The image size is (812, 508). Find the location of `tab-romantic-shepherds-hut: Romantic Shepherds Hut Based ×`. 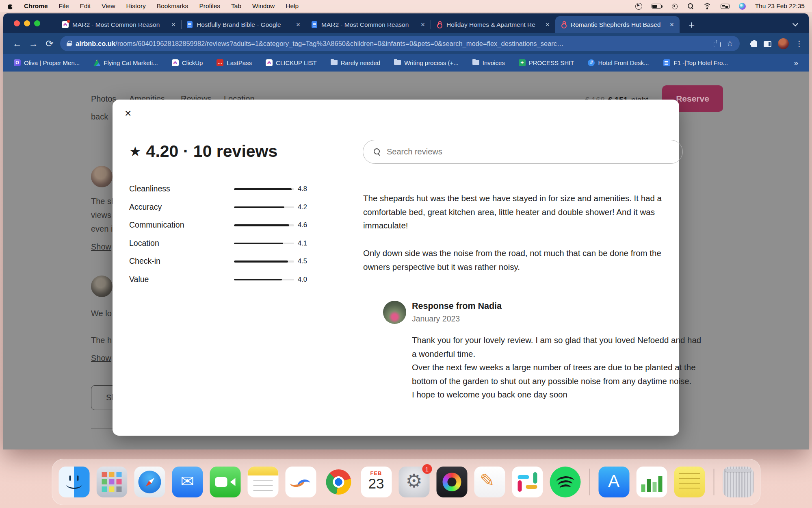

tab-romantic-shepherds-hut: Romantic Shepherds Hut Based × is located at coordinates (617, 24).